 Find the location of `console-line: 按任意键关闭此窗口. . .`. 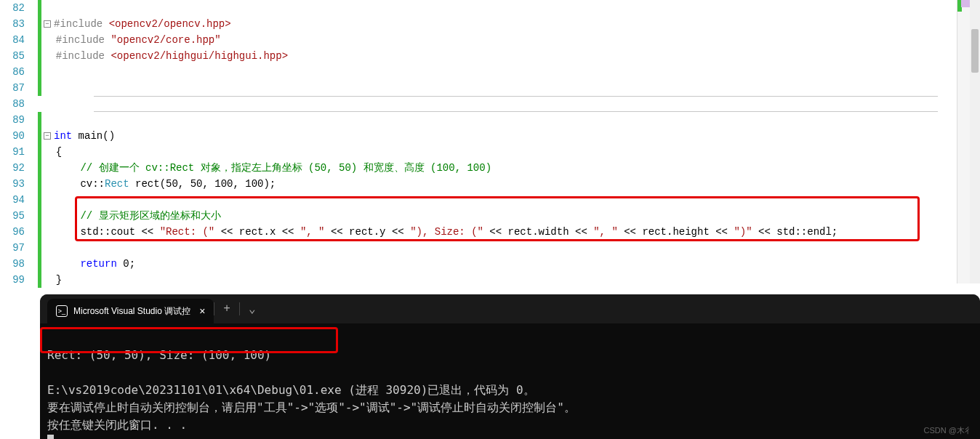

console-line: 按任意键关闭此窗口. . . is located at coordinates (117, 424).